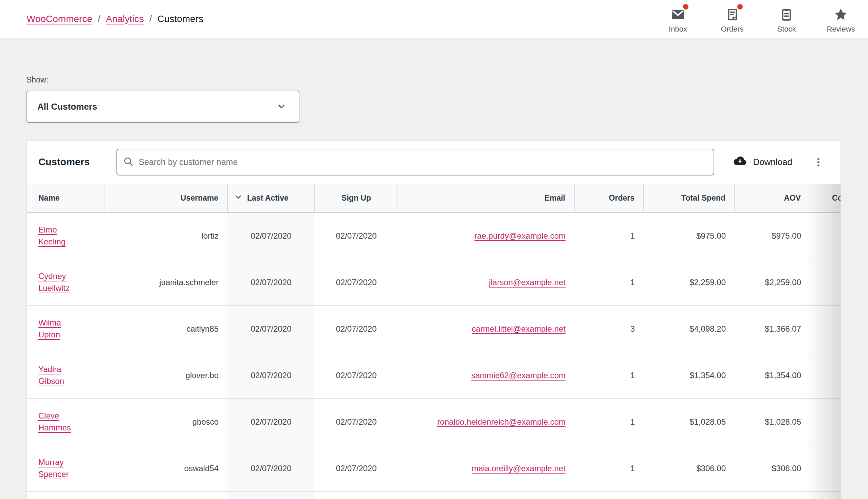  What do you see at coordinates (66, 282) in the screenshot?
I see `name-cell: CydneyLueilwitz` at bounding box center [66, 282].